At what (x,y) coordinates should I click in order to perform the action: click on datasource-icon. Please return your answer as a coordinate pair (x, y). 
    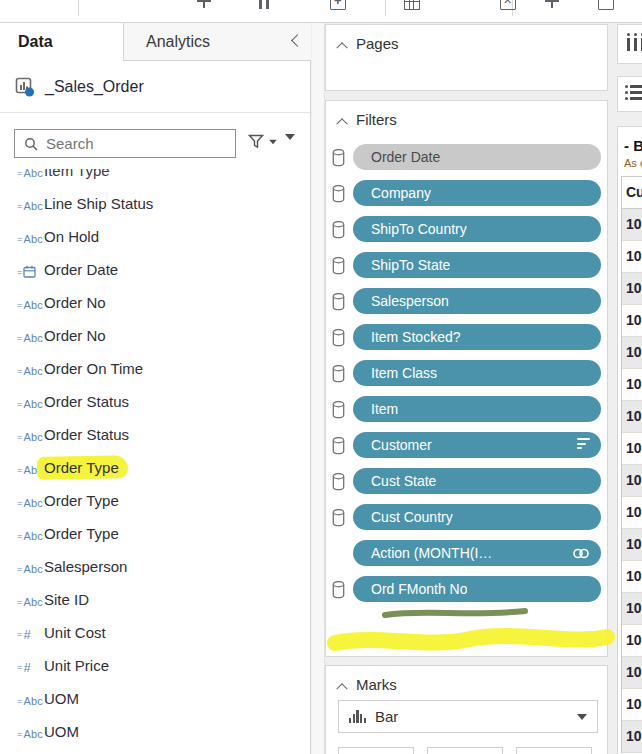
    Looking at the image, I should click on (25, 87).